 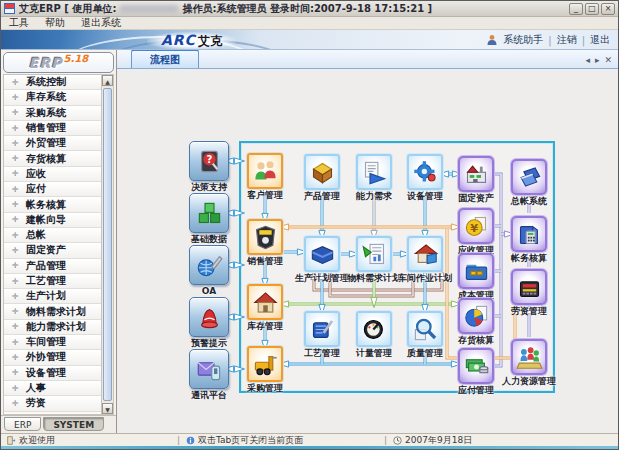 What do you see at coordinates (374, 353) in the screenshot?
I see `diagram-node-label: 计量管理` at bounding box center [374, 353].